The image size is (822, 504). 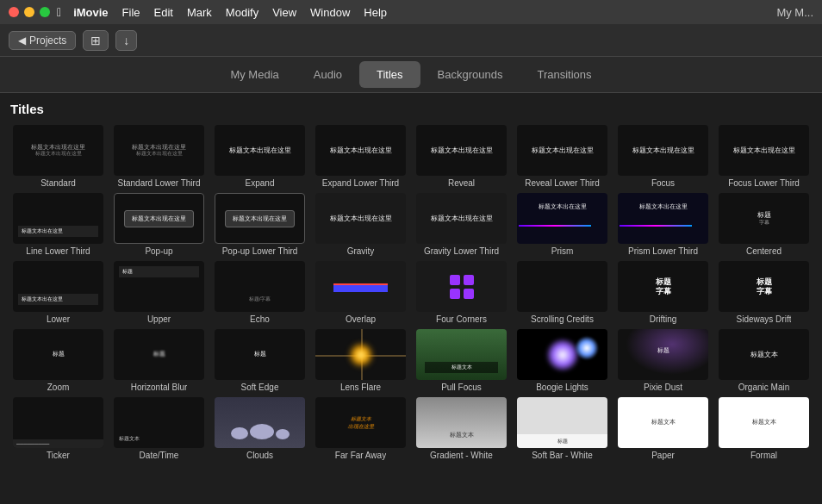 I want to click on tile-label-scrolling-credits: Scrolling Credits, so click(x=562, y=319).